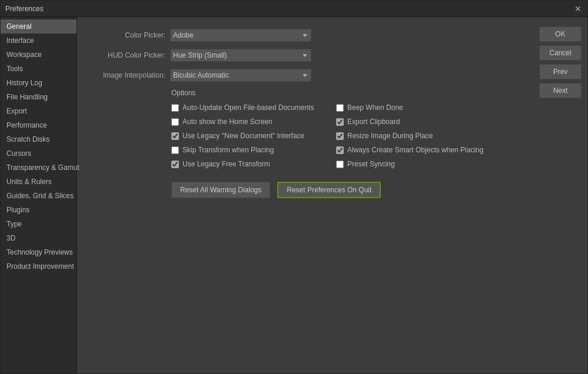 The image size is (588, 374). I want to click on sidebar-item-product-improvement: Product Improvement, so click(39, 266).